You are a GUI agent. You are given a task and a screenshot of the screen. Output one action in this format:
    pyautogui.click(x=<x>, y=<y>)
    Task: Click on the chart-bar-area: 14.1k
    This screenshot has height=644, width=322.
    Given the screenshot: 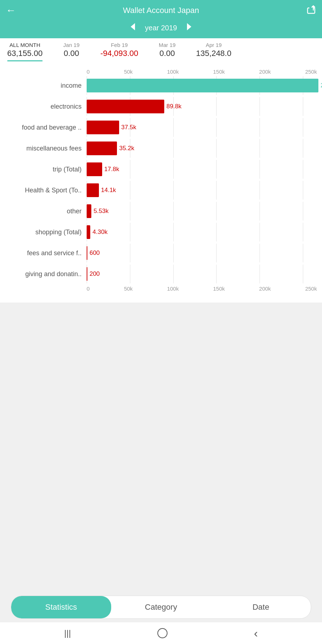 What is the action you would take?
    pyautogui.click(x=203, y=190)
    